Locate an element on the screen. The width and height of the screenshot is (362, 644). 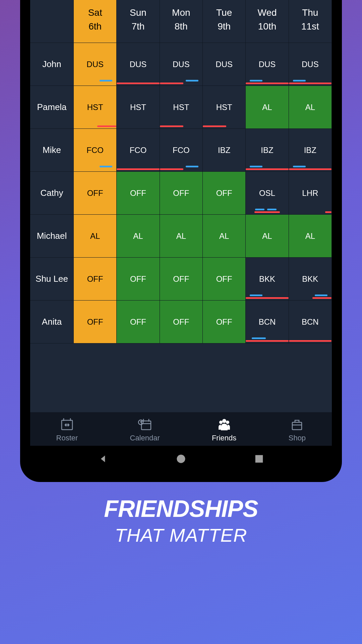
tagline-line2: THAT MATTER is located at coordinates (181, 535).